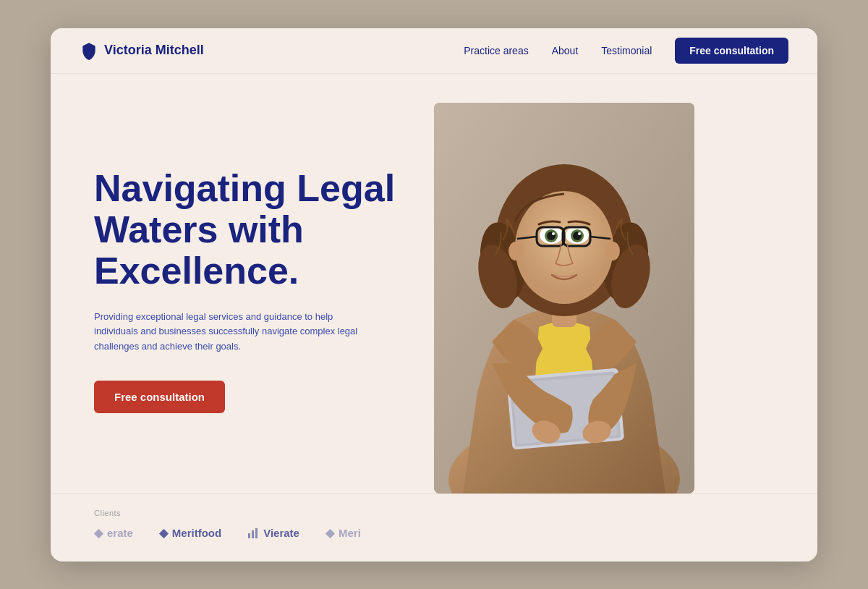  I want to click on erate-icon: ◆, so click(98, 533).